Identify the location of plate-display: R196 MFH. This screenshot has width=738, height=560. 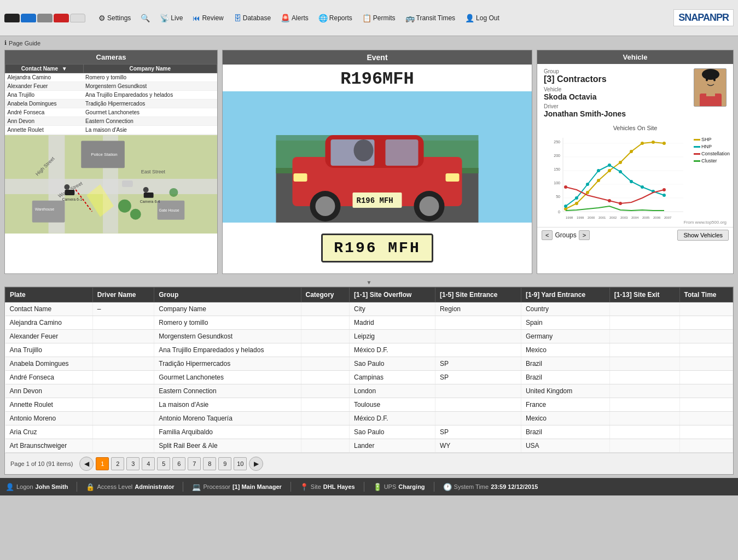
(377, 248).